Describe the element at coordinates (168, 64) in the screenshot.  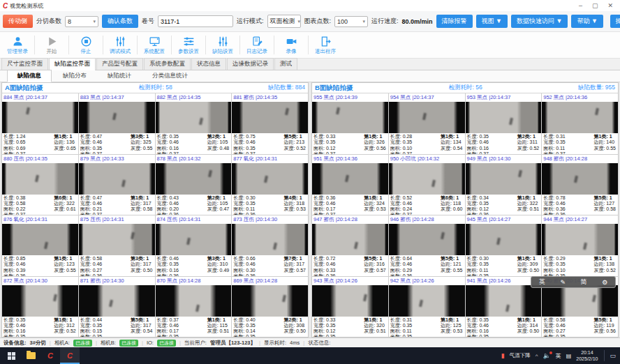
I see `tab-3: 系统参数配置` at that location.